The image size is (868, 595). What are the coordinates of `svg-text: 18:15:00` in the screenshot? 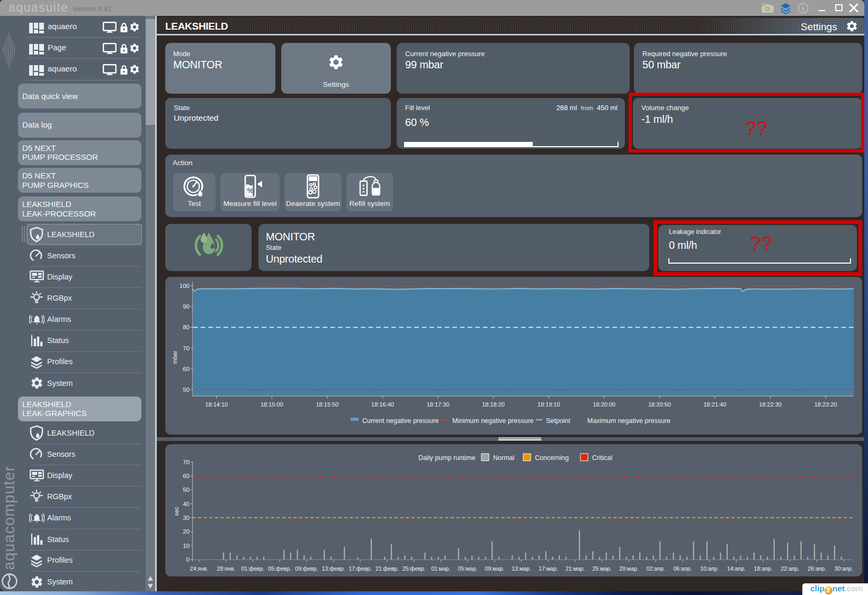 It's located at (272, 404).